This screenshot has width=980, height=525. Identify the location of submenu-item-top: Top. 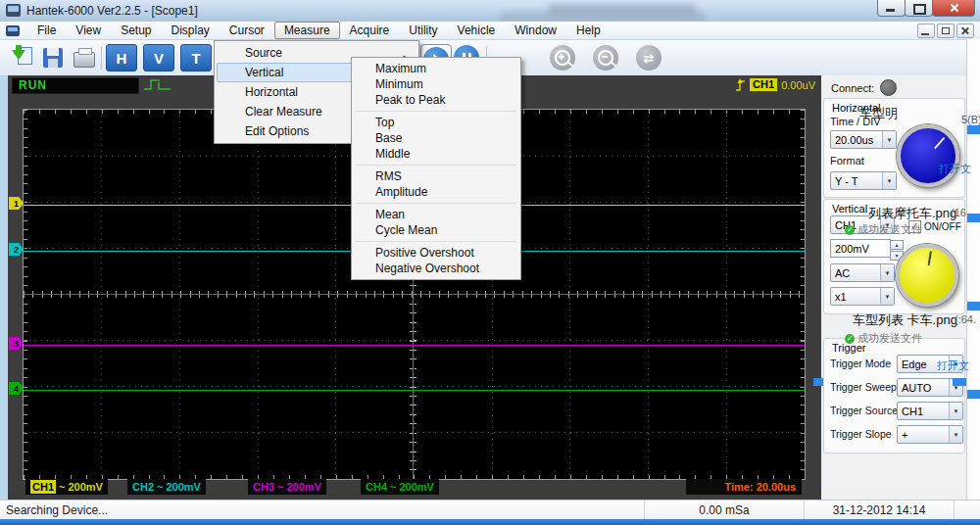
(436, 122).